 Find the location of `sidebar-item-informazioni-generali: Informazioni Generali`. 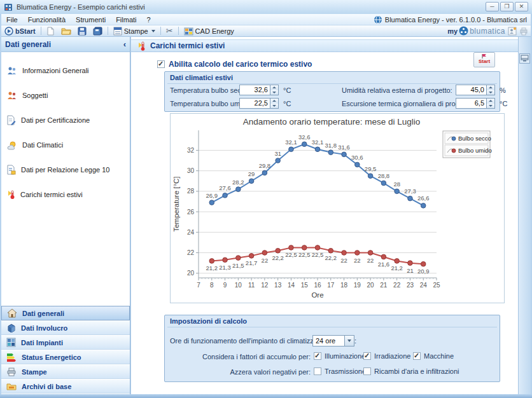

sidebar-item-informazioni-generali: Informazioni Generali is located at coordinates (66, 71).